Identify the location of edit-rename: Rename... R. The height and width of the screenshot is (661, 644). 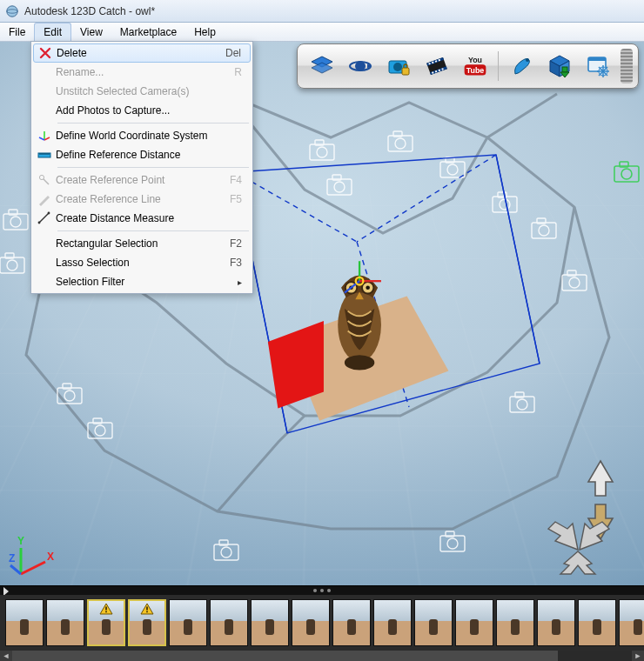
(142, 72).